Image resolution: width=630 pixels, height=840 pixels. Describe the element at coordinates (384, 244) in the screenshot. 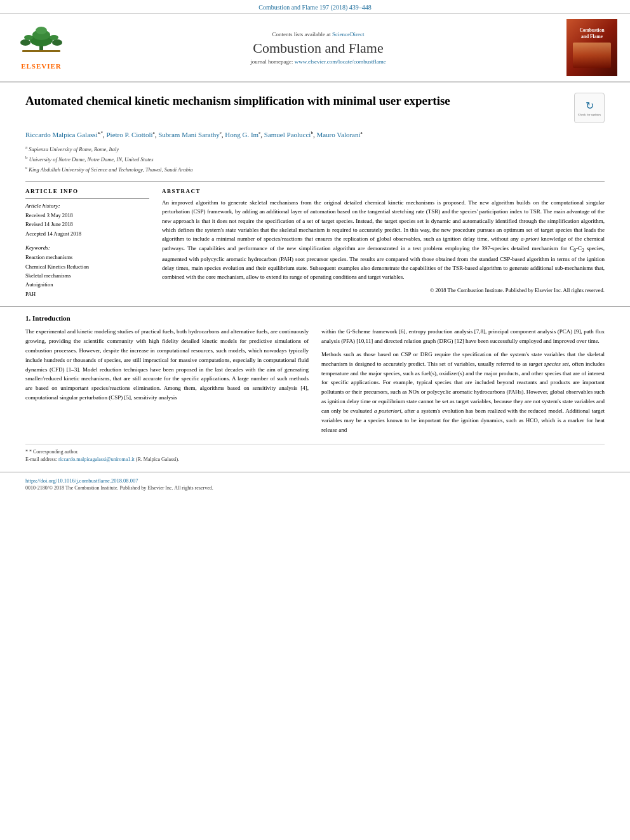

I see `abstract-column: ABSTRACT An improved algorithm to genera…` at that location.